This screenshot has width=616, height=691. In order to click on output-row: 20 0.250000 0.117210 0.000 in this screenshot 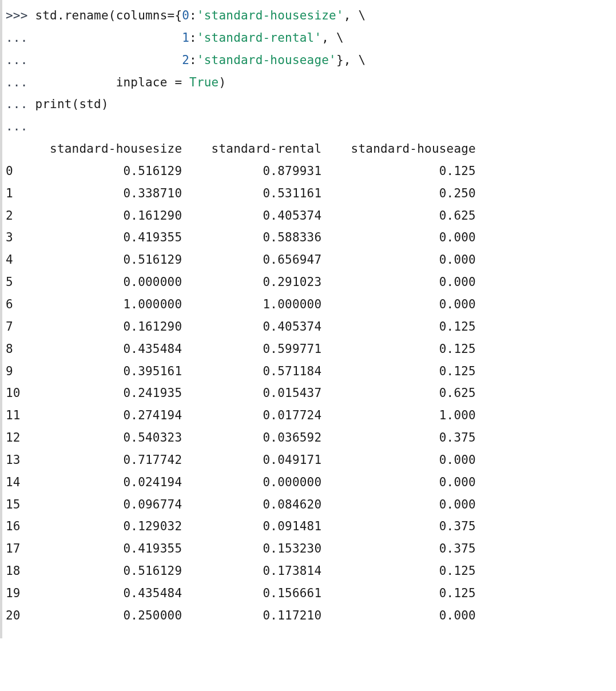, I will do `click(307, 615)`.